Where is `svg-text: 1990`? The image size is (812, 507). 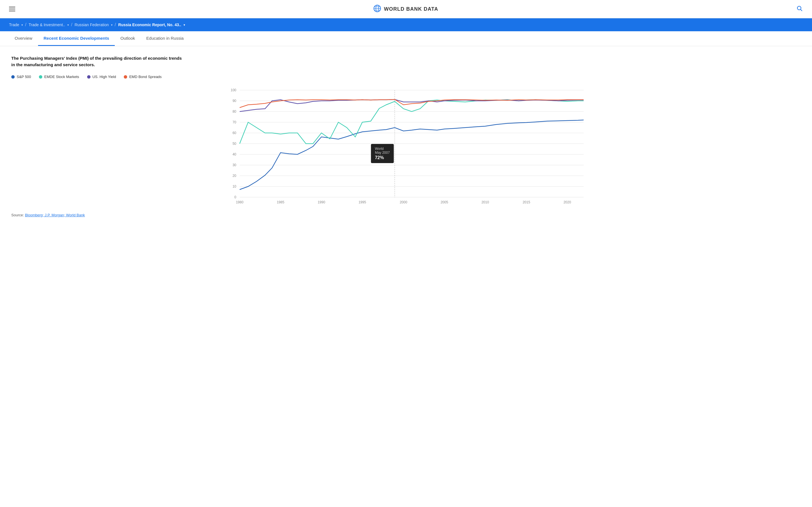
svg-text: 1990 is located at coordinates (321, 202).